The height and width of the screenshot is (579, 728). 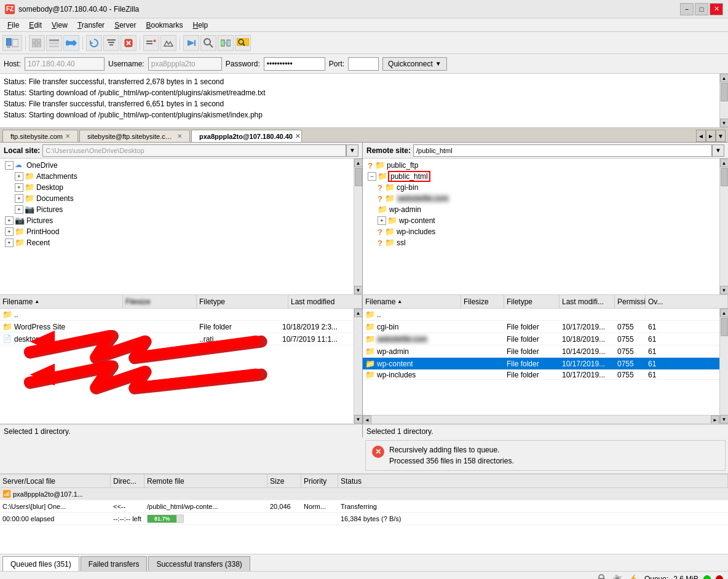 I want to click on menu-server: Server, so click(x=125, y=25).